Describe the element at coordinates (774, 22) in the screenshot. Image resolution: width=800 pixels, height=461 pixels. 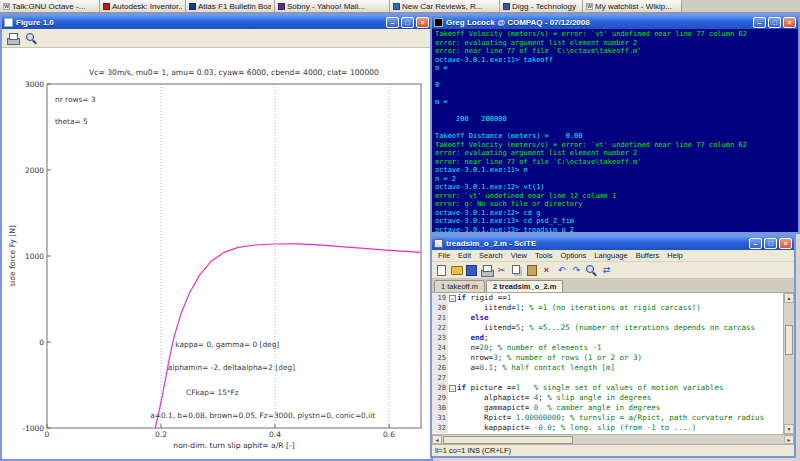
I see `console-window-buttons: – □ ×` at that location.